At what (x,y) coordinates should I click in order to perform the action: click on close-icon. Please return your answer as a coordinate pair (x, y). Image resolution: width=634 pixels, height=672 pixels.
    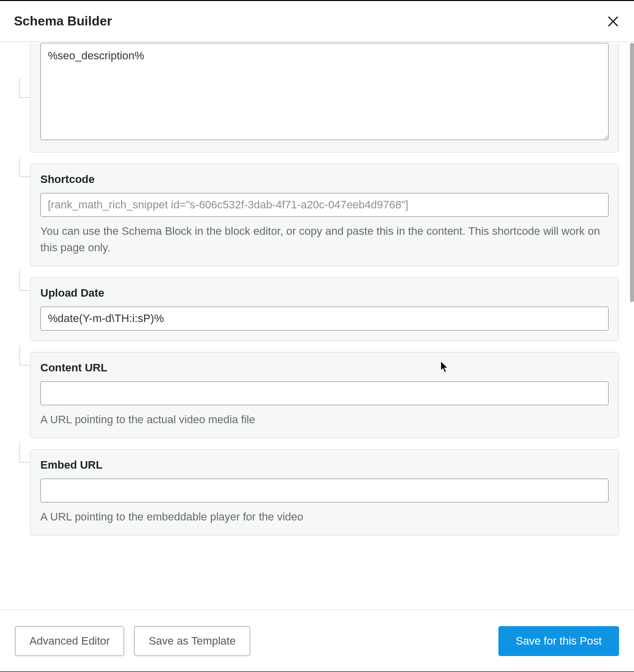
    Looking at the image, I should click on (613, 21).